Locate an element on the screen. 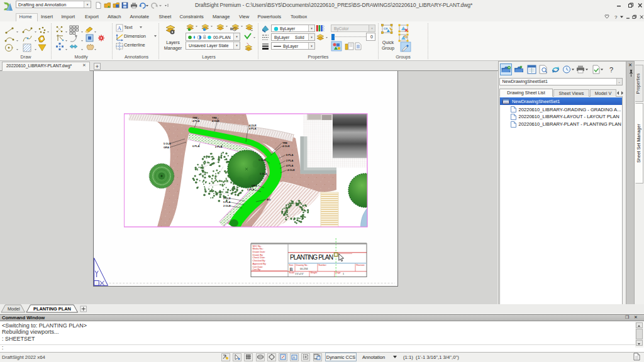 Image resolution: width=644 pixels, height=362 pixels. svg-text: 6 PLA is located at coordinates (196, 146).